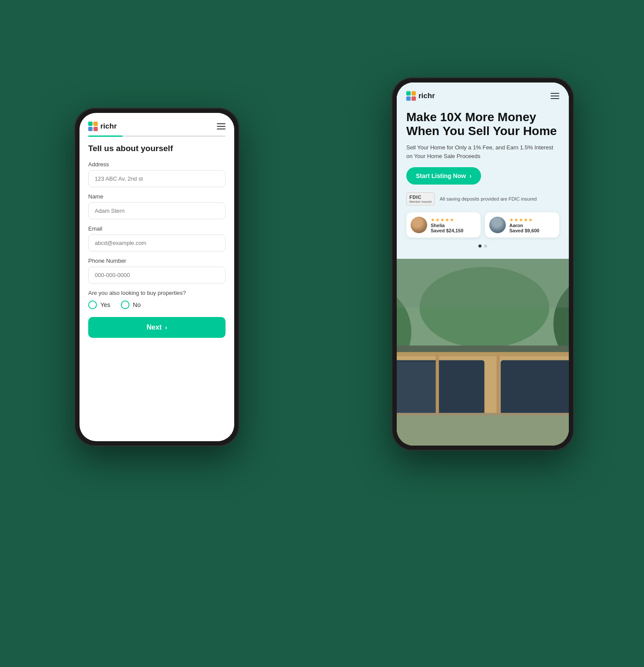 This screenshot has height=667, width=644. What do you see at coordinates (427, 96) in the screenshot?
I see `logo-text-right: richr` at bounding box center [427, 96].